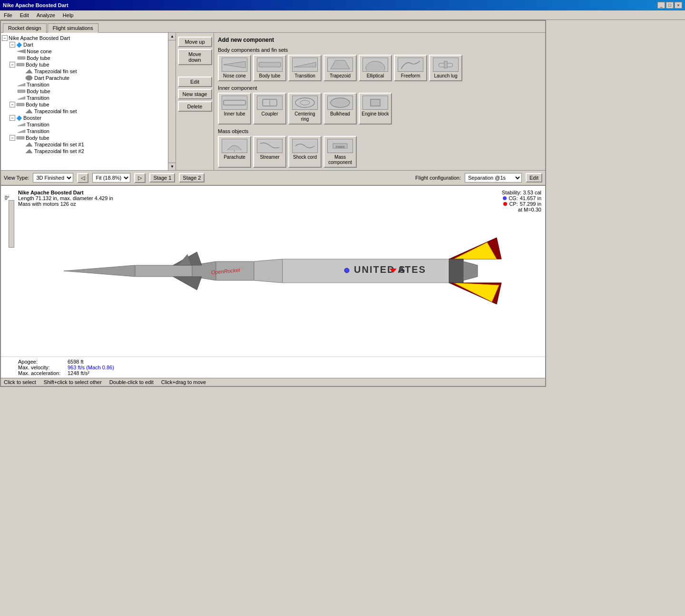 This screenshot has width=685, height=616. What do you see at coordinates (38, 131) in the screenshot?
I see `tree-label-trans4: Transition` at bounding box center [38, 131].